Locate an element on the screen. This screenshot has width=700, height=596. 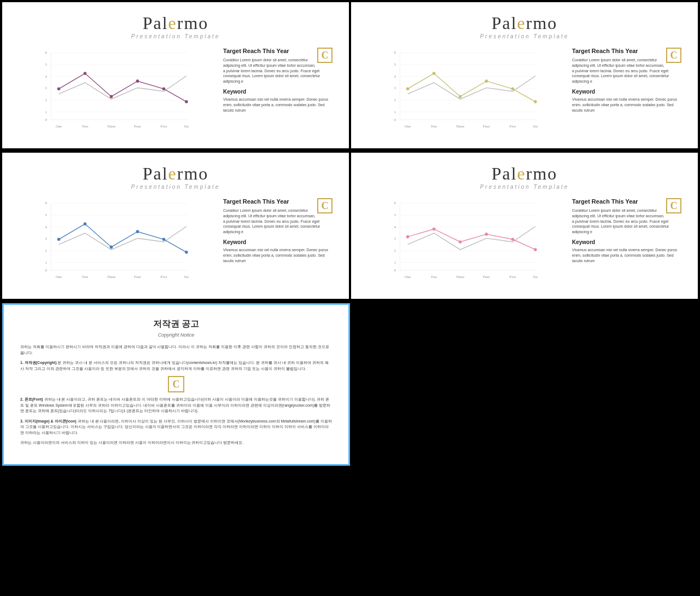
slide-4-keyword: Keyword is located at coordinates (627, 242).